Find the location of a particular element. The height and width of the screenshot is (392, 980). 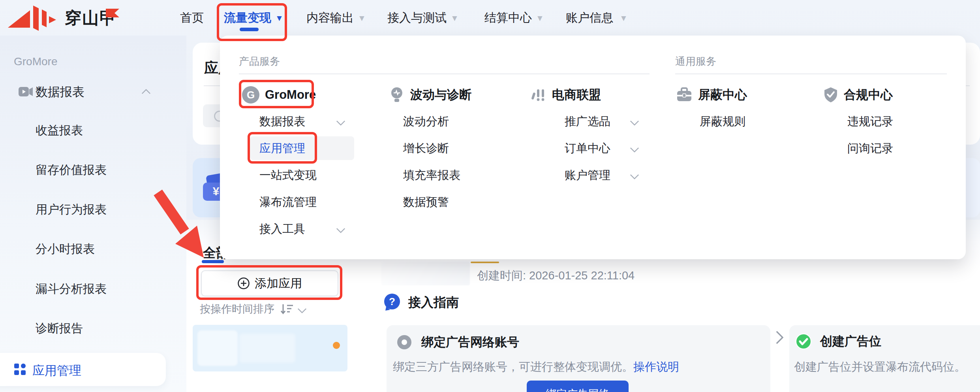

nav-item-settlement: 结算中心 ▼ is located at coordinates (514, 18).